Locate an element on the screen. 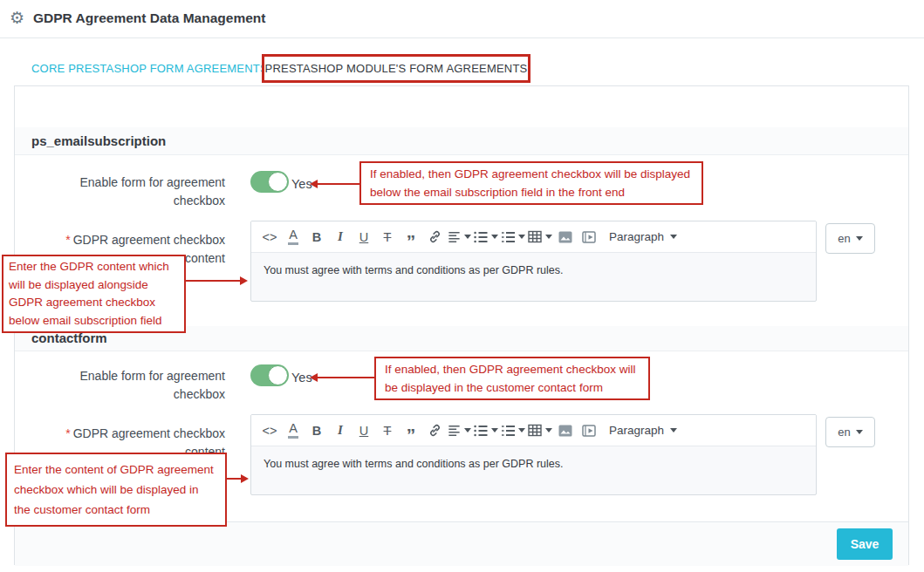 This screenshot has width=924, height=572. section-header-ps-emailsubscription: ps_emailsubscription is located at coordinates (462, 141).